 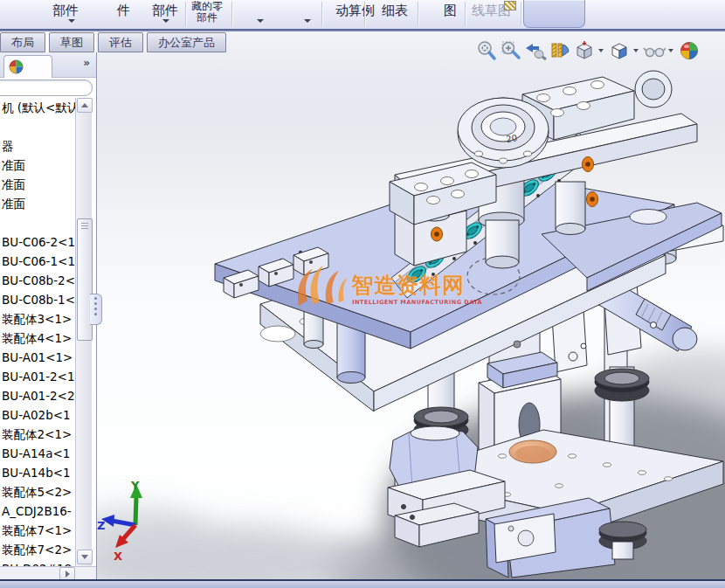 What do you see at coordinates (38, 280) in the screenshot?
I see `tree-item: BU-C08b-2<` at bounding box center [38, 280].